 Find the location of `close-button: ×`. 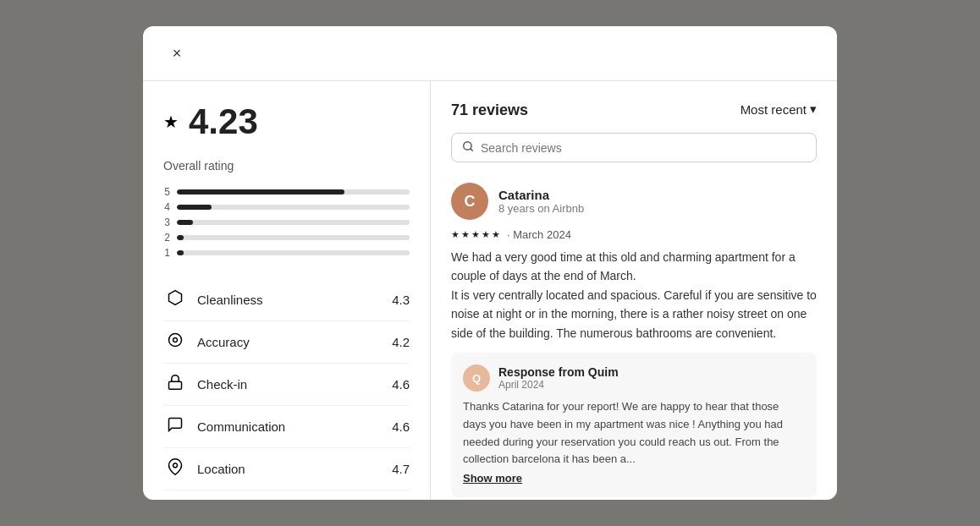

close-button: × is located at coordinates (177, 53).